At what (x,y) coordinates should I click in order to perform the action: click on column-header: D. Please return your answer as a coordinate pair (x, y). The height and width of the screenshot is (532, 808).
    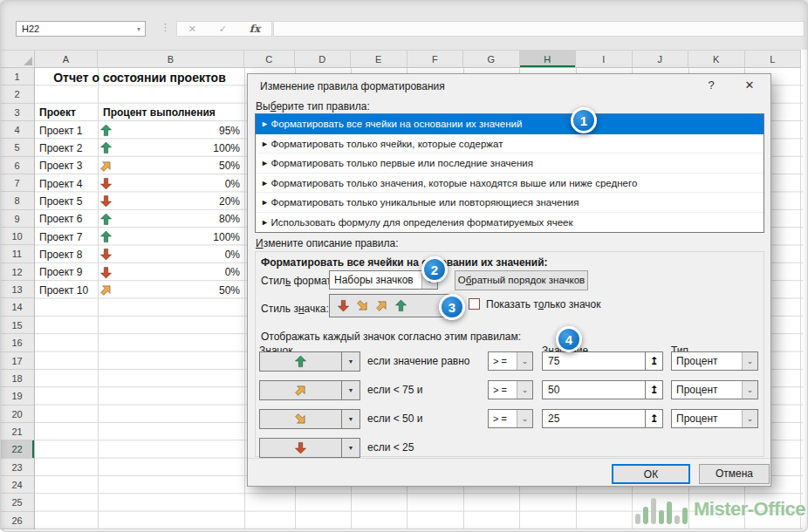
    Looking at the image, I should click on (323, 59).